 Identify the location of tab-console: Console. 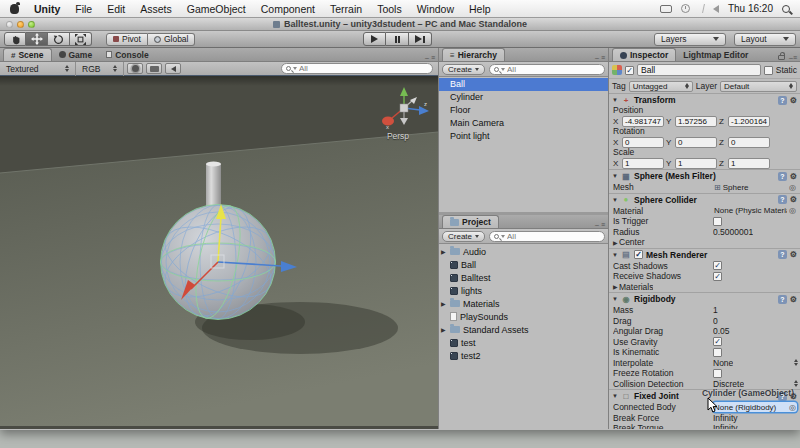
(128, 54).